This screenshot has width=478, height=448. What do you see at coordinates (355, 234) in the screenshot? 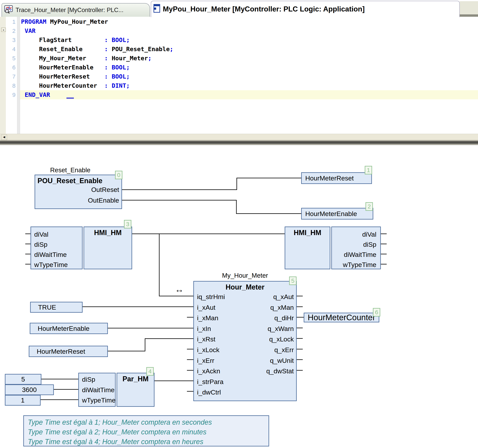
I see `output-pin: diVal` at bounding box center [355, 234].